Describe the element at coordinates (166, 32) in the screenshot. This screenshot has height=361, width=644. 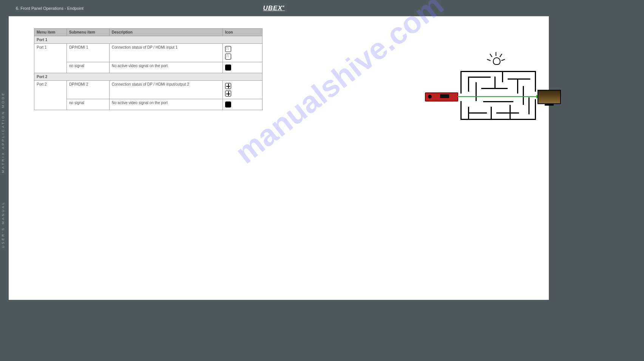
I see `th-desc: Description` at that location.